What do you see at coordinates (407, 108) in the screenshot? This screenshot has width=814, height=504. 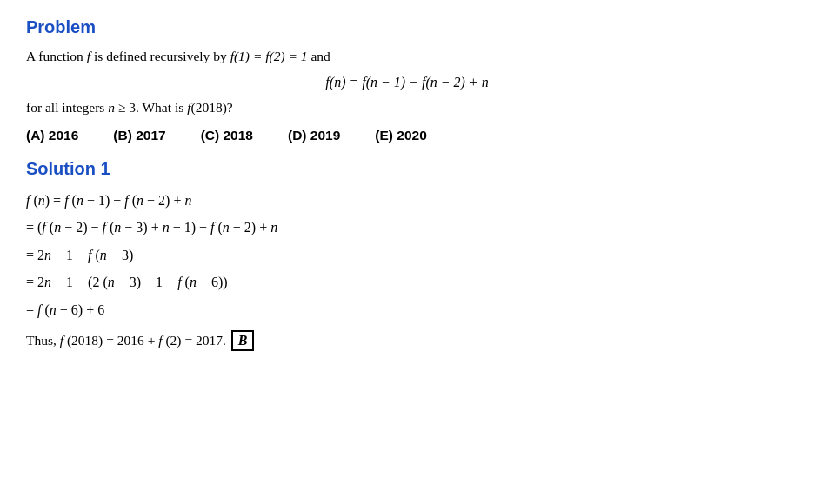 I see `problem-condition: for all integers n ≥ 3. What is f(2018)?` at bounding box center [407, 108].